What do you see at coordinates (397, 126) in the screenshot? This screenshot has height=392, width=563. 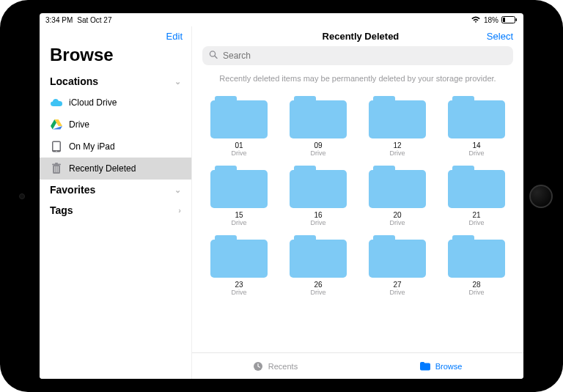 I see `folder-item: 12 Drive` at bounding box center [397, 126].